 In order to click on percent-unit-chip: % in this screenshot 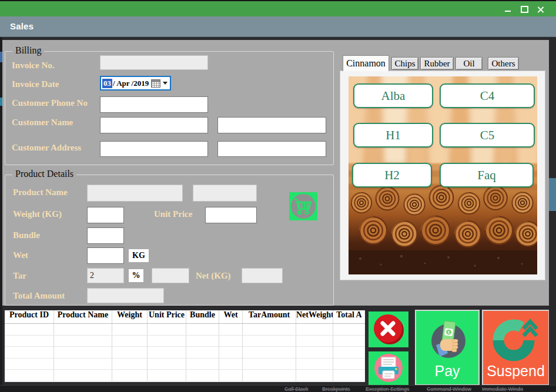, I will do `click(136, 276)`.